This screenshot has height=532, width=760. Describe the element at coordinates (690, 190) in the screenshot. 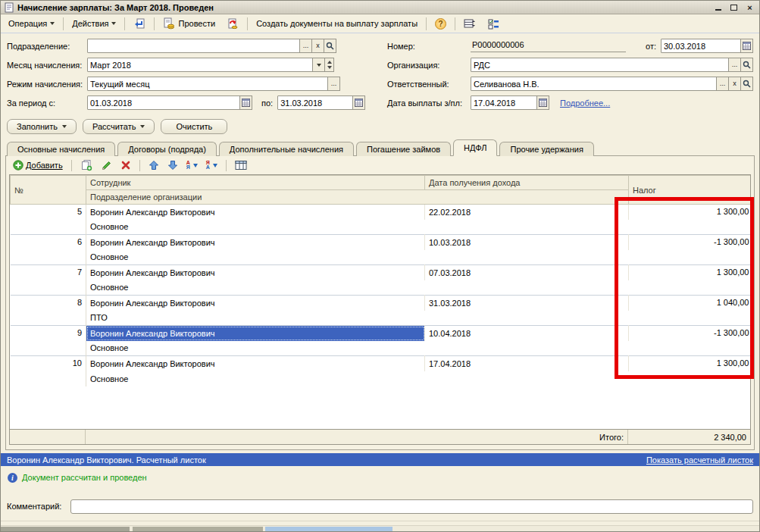

I see `header-tax: Налог` at that location.